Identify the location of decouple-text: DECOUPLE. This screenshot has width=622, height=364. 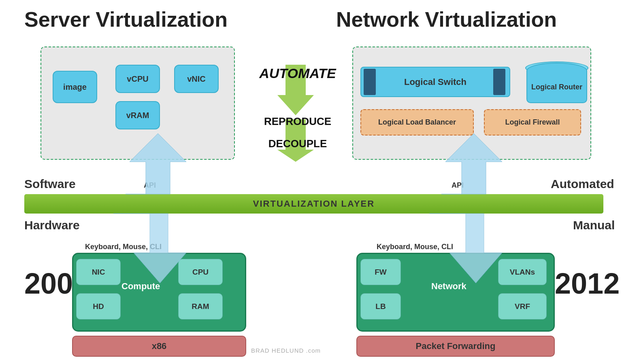
(298, 144).